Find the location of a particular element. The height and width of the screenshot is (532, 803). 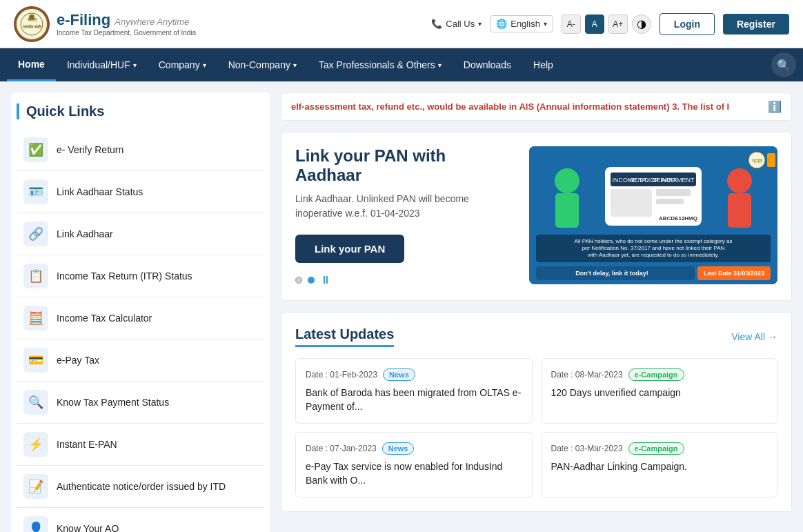

font-normal-button: A is located at coordinates (595, 24).